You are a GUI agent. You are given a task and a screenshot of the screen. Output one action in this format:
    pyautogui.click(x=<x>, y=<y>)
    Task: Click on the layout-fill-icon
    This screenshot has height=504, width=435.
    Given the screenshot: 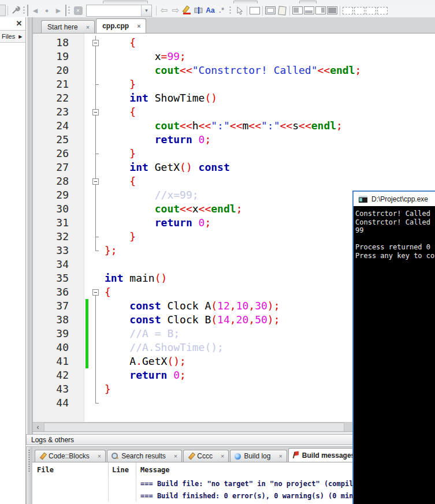 What is the action you would take?
    pyautogui.click(x=332, y=10)
    